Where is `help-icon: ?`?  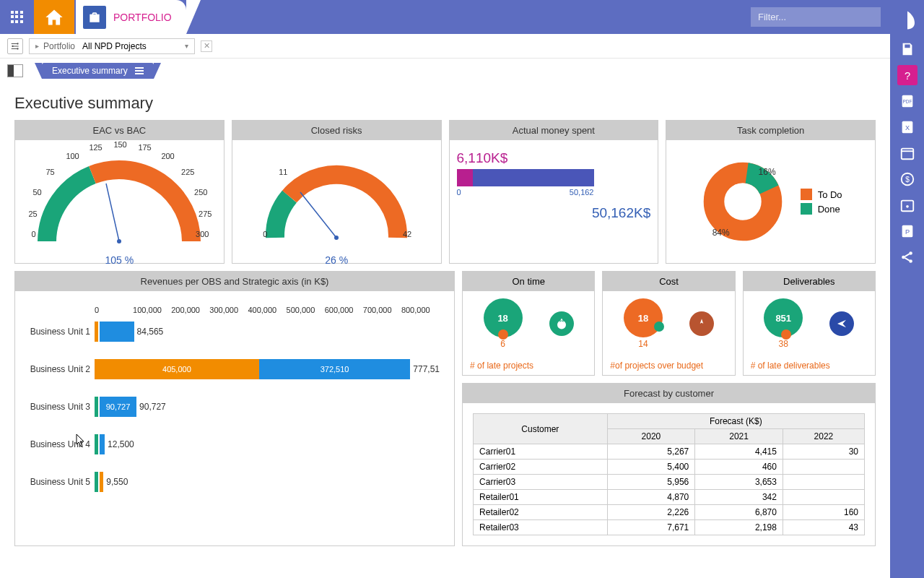
help-icon: ? is located at coordinates (907, 75).